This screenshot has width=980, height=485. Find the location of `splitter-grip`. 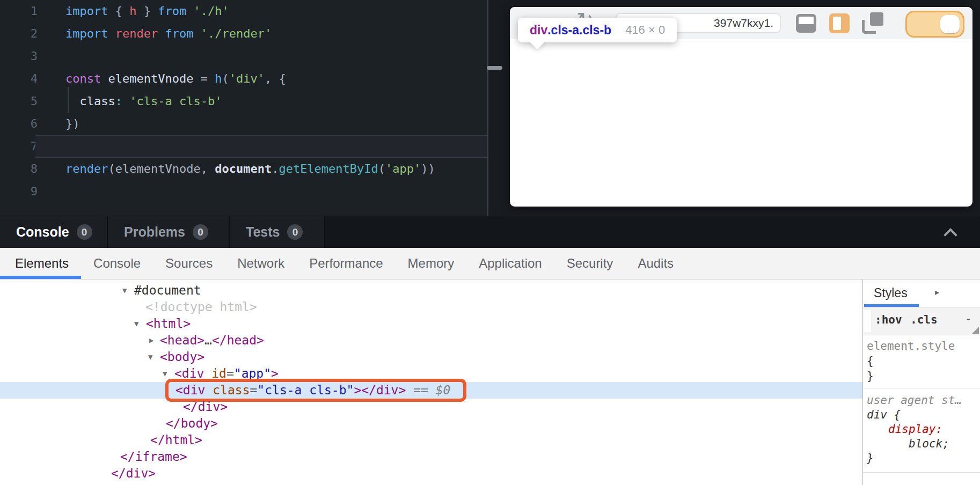

splitter-grip is located at coordinates (495, 68).